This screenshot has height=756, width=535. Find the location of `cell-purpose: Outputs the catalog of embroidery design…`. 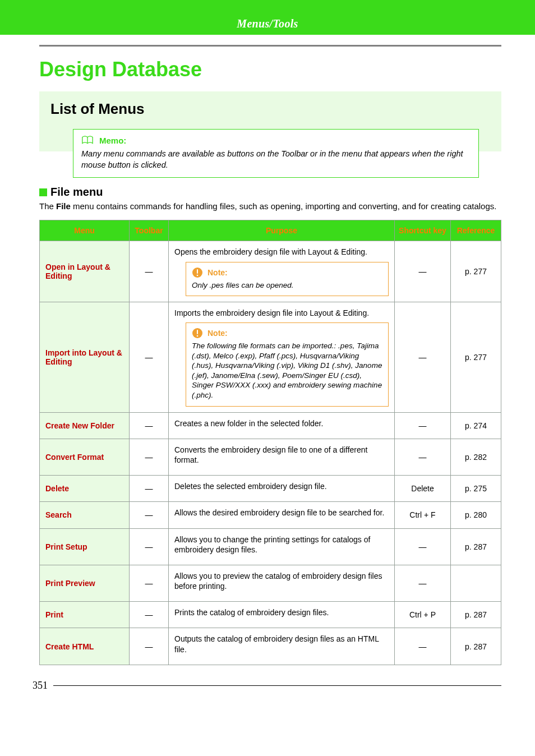

cell-purpose: Outputs the catalog of embroidery design… is located at coordinates (282, 646).